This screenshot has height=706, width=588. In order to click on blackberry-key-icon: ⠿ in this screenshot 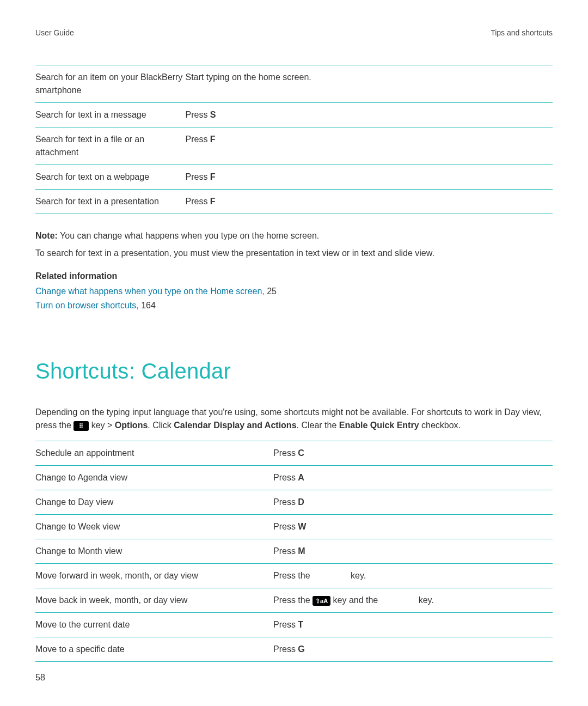, I will do `click(81, 426)`.